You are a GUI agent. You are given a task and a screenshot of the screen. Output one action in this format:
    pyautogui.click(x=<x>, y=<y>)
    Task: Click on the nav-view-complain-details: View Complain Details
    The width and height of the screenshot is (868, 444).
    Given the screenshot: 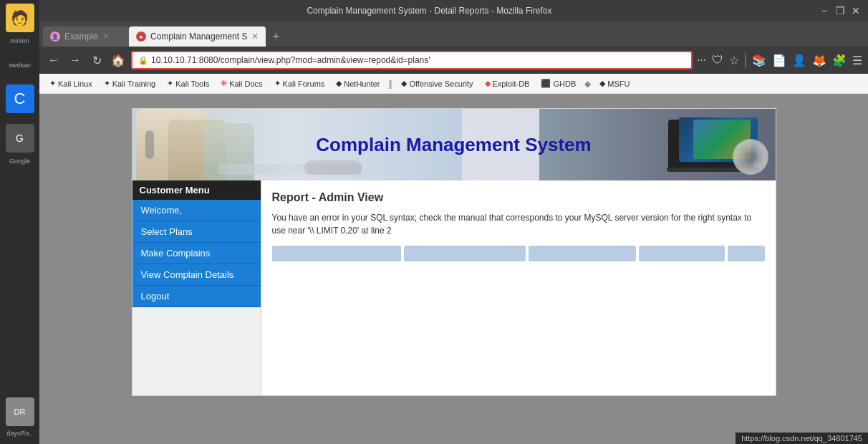 What is the action you would take?
    pyautogui.click(x=196, y=275)
    